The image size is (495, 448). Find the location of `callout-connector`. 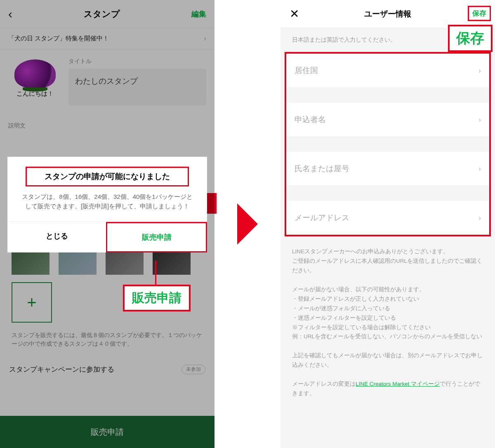

callout-connector is located at coordinates (156, 273).